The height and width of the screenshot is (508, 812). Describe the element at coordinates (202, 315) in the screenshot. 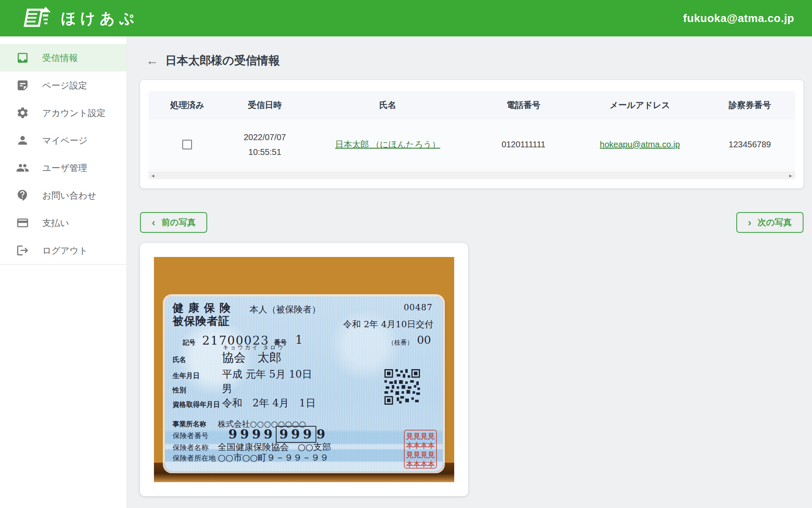

I see `card-title: 健 康 保 険 被保険者証` at that location.